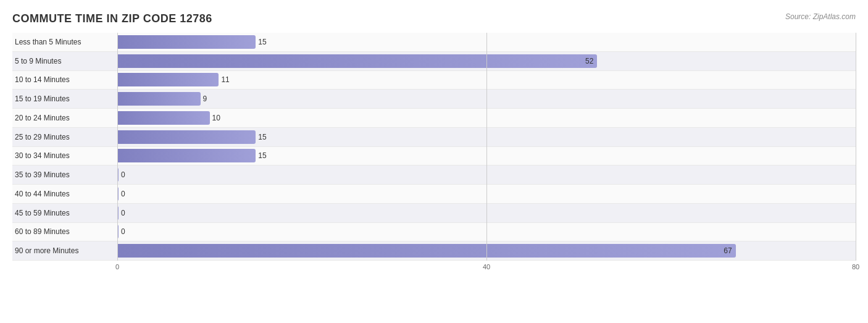 This screenshot has width=868, height=323. I want to click on bar-area: 67, so click(486, 251).